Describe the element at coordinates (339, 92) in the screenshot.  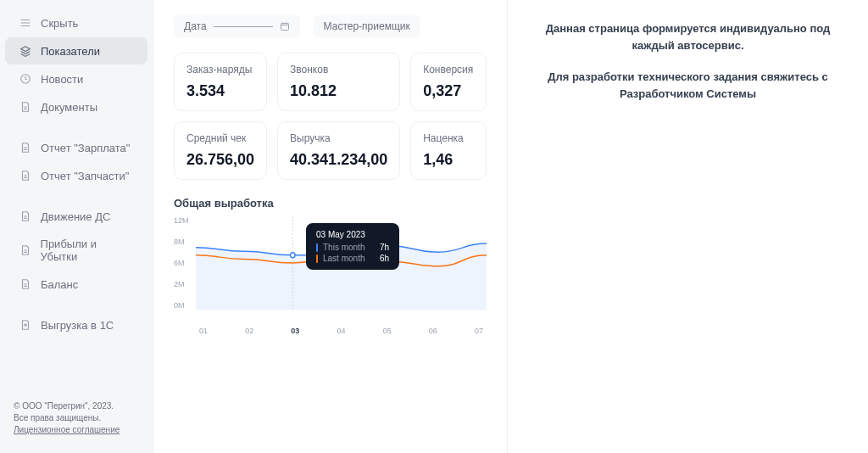
I see `kpi-value: 10.812` at that location.